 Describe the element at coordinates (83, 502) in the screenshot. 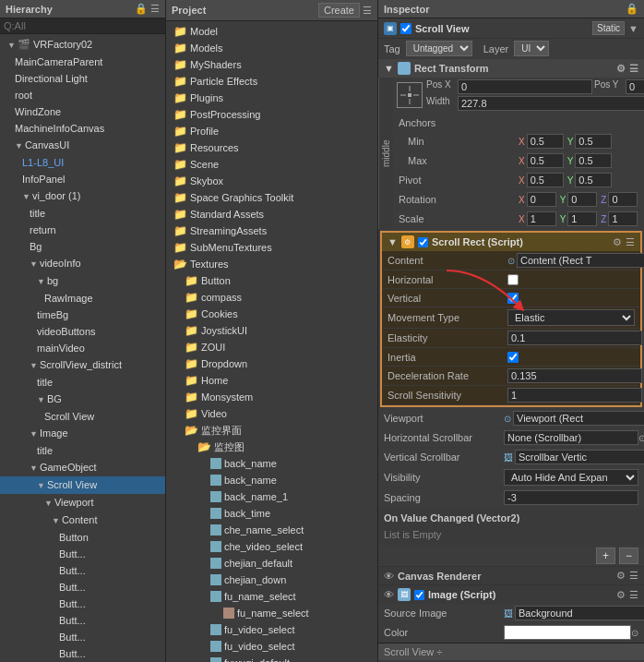

I see `tree-viewport: ▼Viewport` at that location.